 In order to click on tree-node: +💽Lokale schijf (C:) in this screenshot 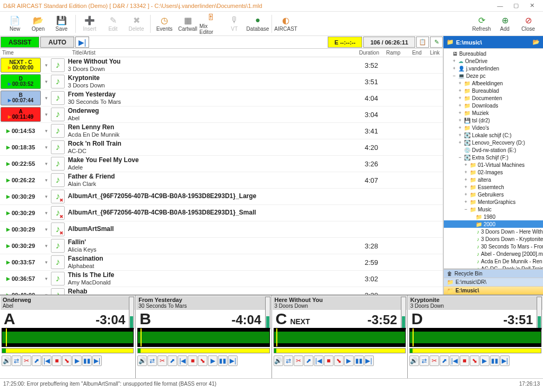, I will do `click(493, 135)`.